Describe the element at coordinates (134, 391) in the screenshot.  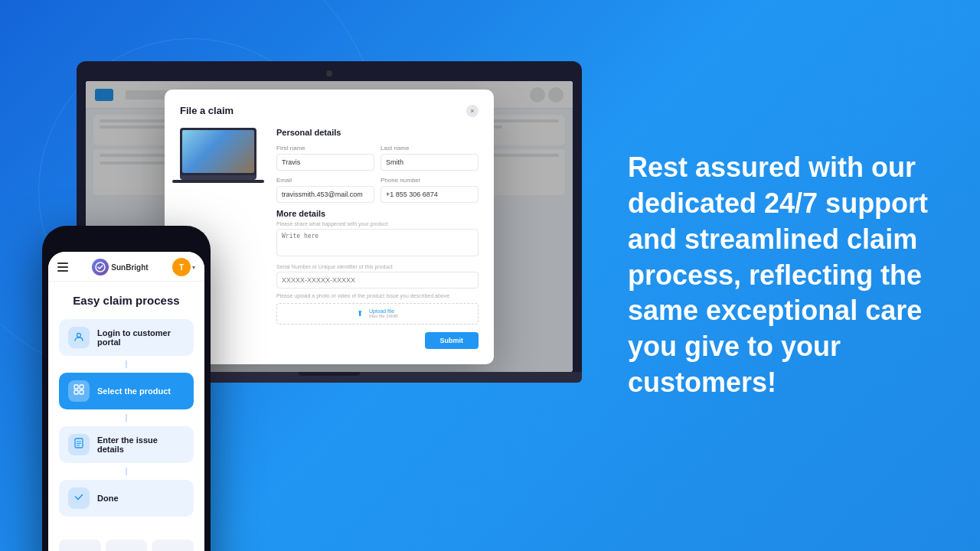
I see `step-product-label: Select the product` at that location.